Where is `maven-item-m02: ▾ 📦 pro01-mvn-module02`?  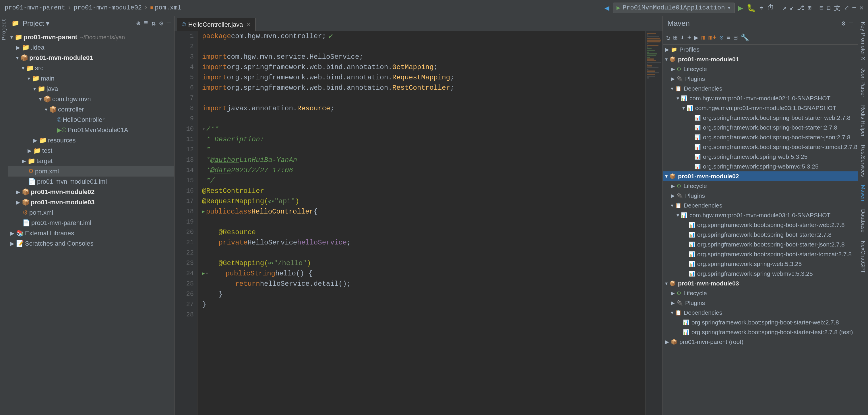
maven-item-m02: ▾ 📦 pro01-mvn-module02 is located at coordinates (760, 176).